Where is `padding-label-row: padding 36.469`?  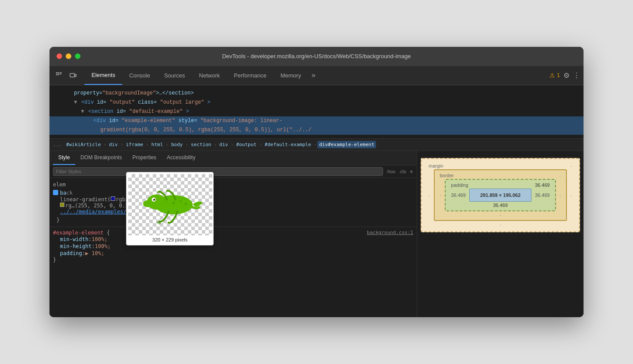
padding-label-row: padding 36.469 is located at coordinates (500, 185).